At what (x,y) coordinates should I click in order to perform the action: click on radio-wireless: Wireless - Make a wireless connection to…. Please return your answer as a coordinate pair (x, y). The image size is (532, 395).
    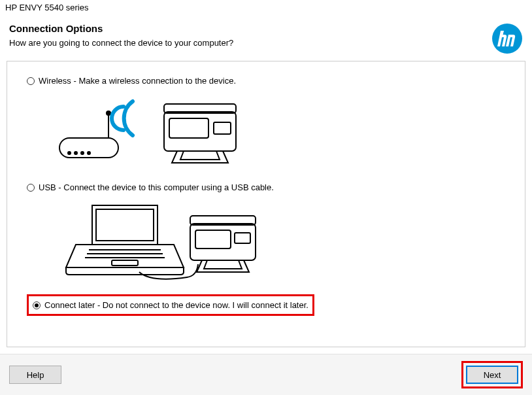
    Looking at the image, I should click on (266, 81).